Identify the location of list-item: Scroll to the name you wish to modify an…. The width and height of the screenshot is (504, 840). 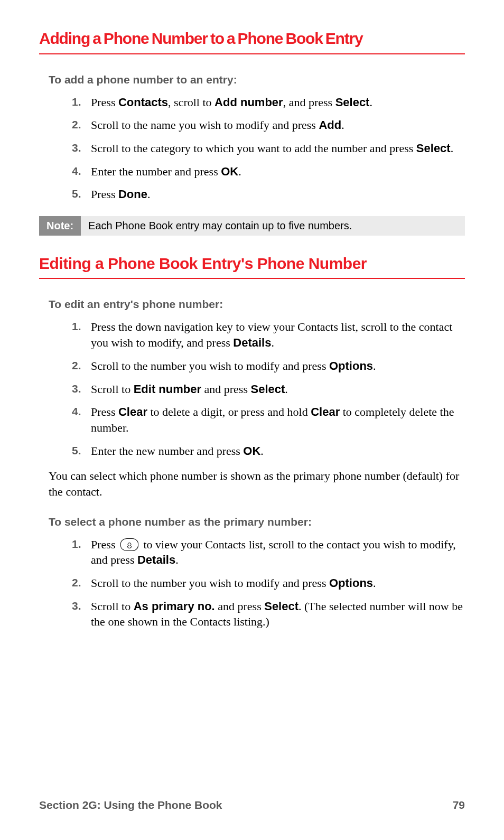
(268, 125).